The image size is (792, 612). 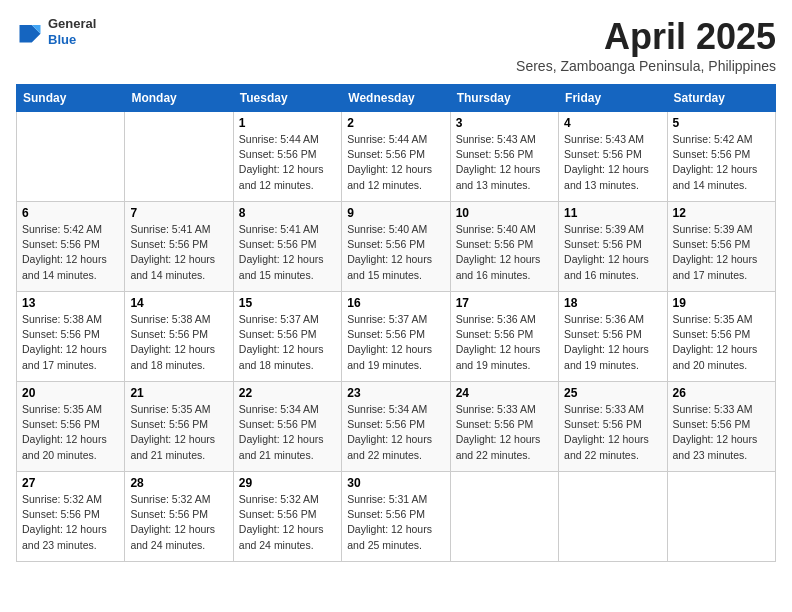 What do you see at coordinates (504, 157) in the screenshot?
I see `calendar-cell: 3Sunrise: 5:43 AM Sunset: 5:56 PM Daylig…` at bounding box center [504, 157].